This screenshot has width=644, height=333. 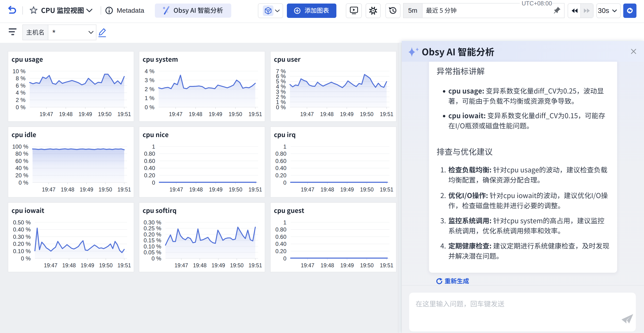 What do you see at coordinates (20, 78) in the screenshot?
I see `svg-text: 8 %` at bounding box center [20, 78].